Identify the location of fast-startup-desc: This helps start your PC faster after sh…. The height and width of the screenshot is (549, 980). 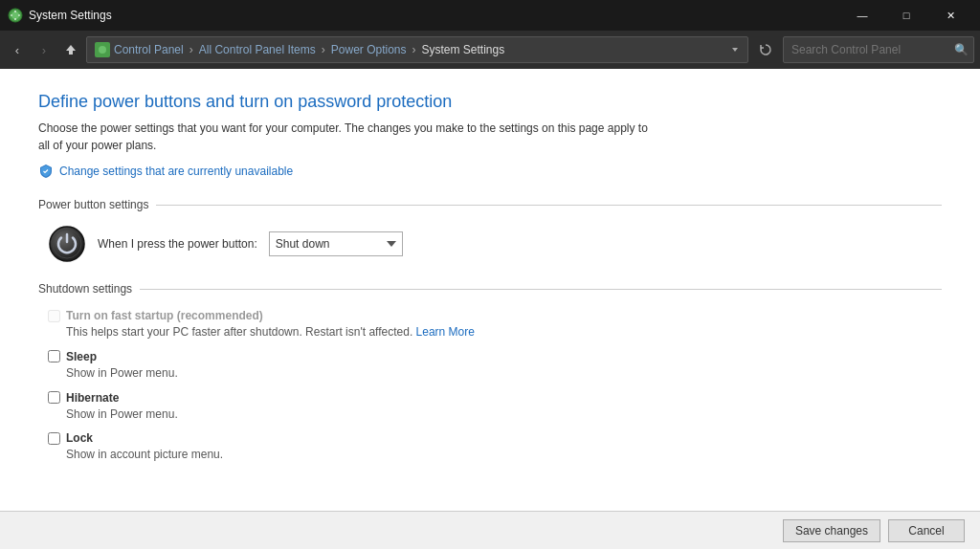
(495, 333).